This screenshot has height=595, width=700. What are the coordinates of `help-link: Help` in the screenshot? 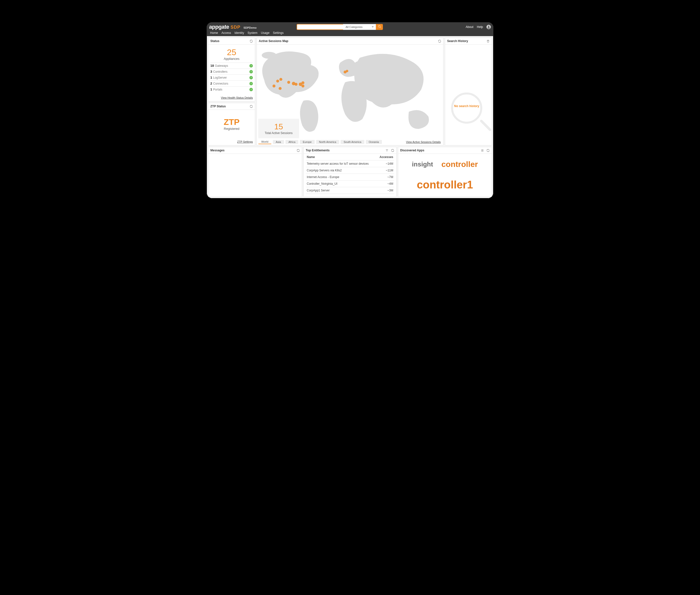 It's located at (480, 27).